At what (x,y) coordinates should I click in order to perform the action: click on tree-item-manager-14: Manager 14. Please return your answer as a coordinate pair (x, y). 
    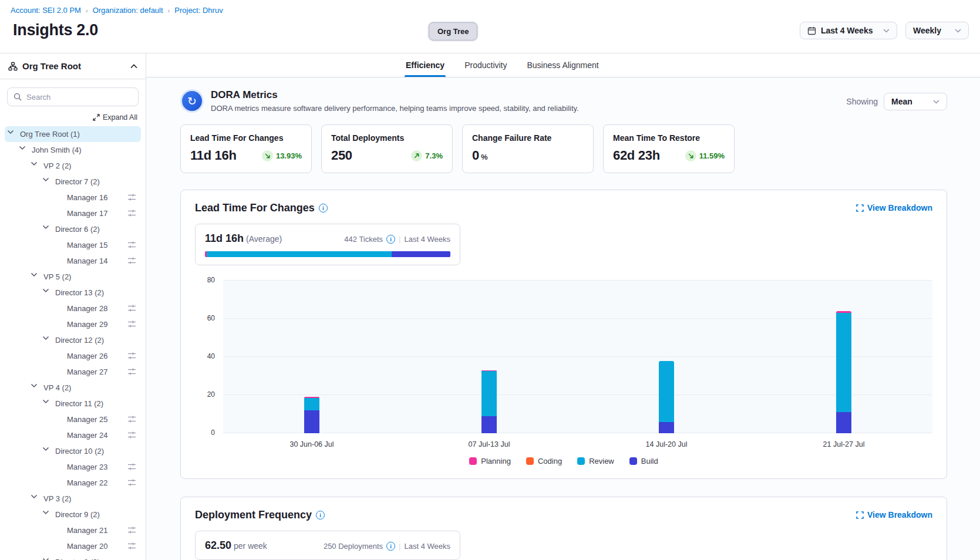
    Looking at the image, I should click on (73, 261).